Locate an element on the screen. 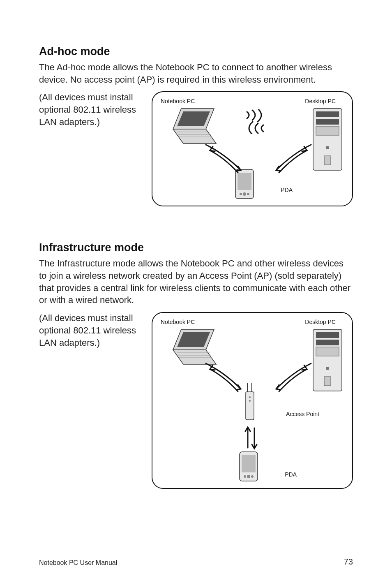 The width and height of the screenshot is (392, 583). curve-arrow-right-icon is located at coordinates (293, 160).